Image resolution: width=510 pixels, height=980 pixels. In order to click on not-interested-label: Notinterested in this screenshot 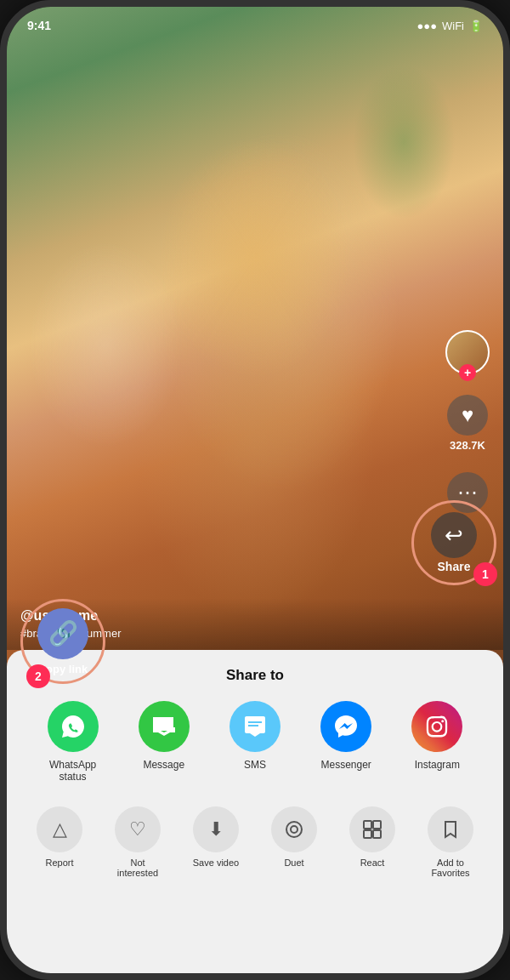, I will do `click(138, 868)`.